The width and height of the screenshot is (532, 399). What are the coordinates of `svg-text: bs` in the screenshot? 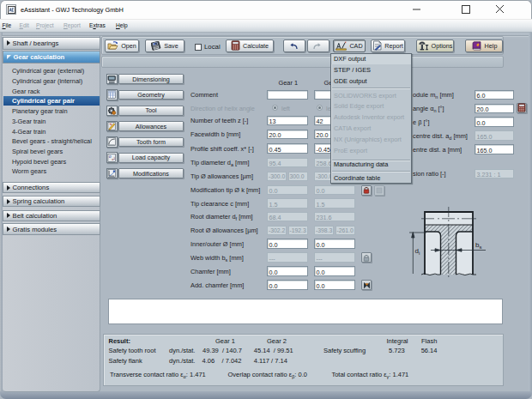 It's located at (479, 245).